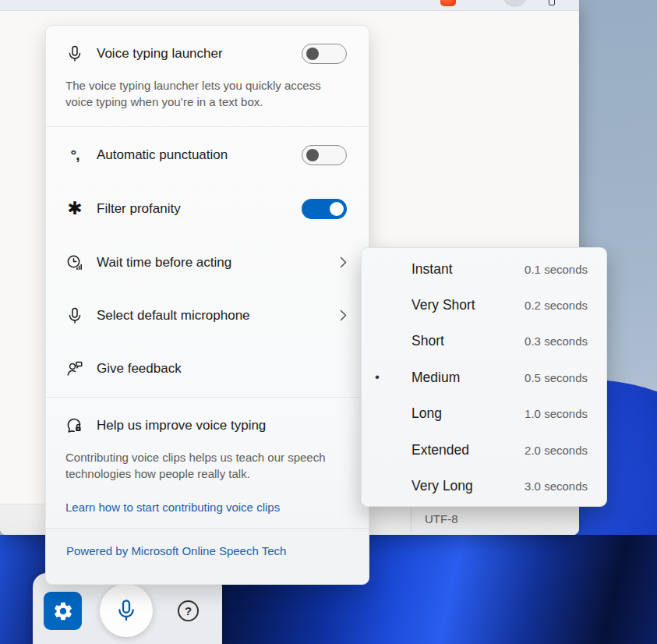 The image size is (657, 644). Describe the element at coordinates (458, 451) in the screenshot. I see `option-name: Extended` at that location.